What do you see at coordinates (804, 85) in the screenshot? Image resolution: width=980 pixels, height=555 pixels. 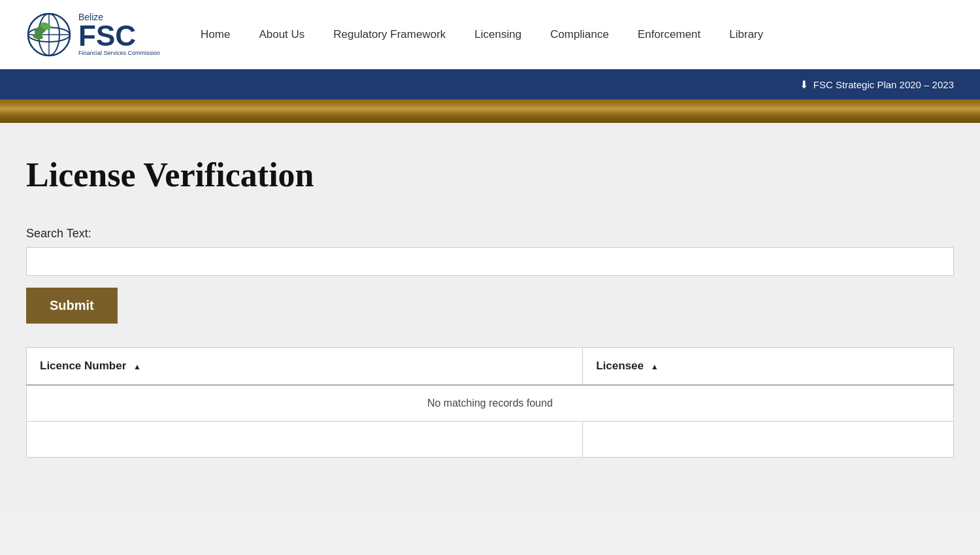 I see `download-icon: ⬇` at bounding box center [804, 85].